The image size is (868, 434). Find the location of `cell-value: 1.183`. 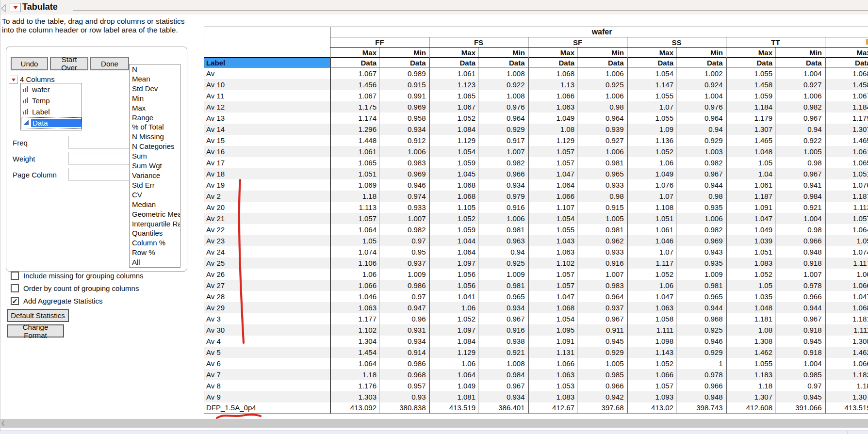

cell-value: 1.183 is located at coordinates (751, 374).